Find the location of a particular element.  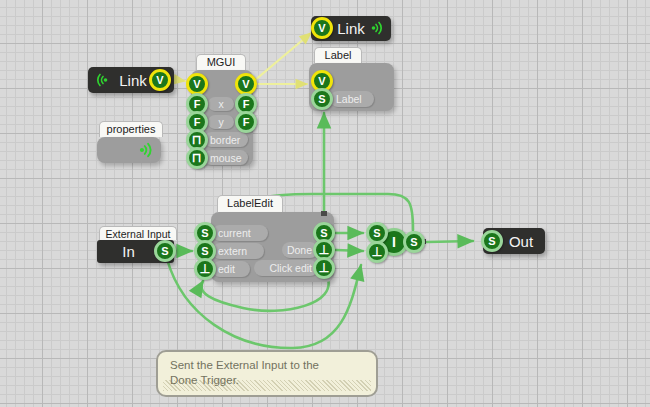

wire-stub is located at coordinates (324, 214).